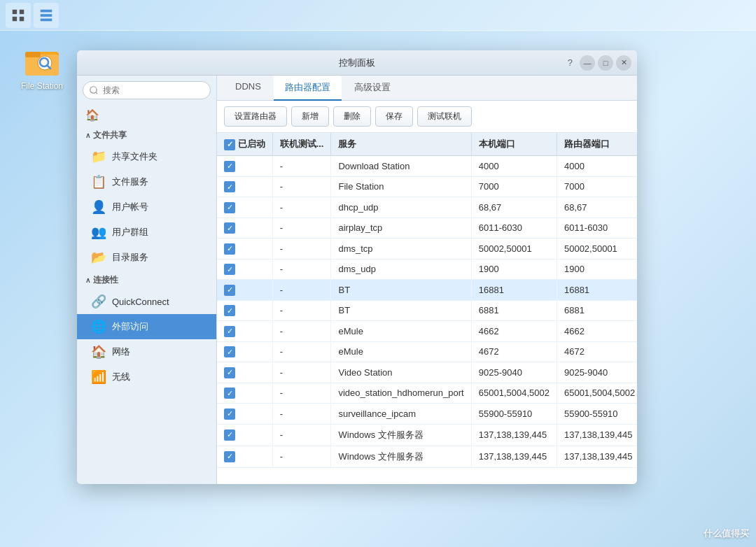 The height and width of the screenshot is (547, 756). Describe the element at coordinates (147, 301) in the screenshot. I see `sidebar-item-quickconnect: 🔗 QuickConnect` at that location.